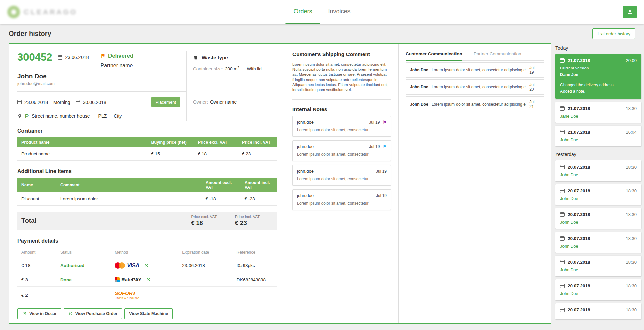 The width and height of the screenshot is (644, 330). Describe the element at coordinates (102, 106) in the screenshot. I see `delivery-block: 23.06.2018 Morning 30.06.2018 Placement` at that location.